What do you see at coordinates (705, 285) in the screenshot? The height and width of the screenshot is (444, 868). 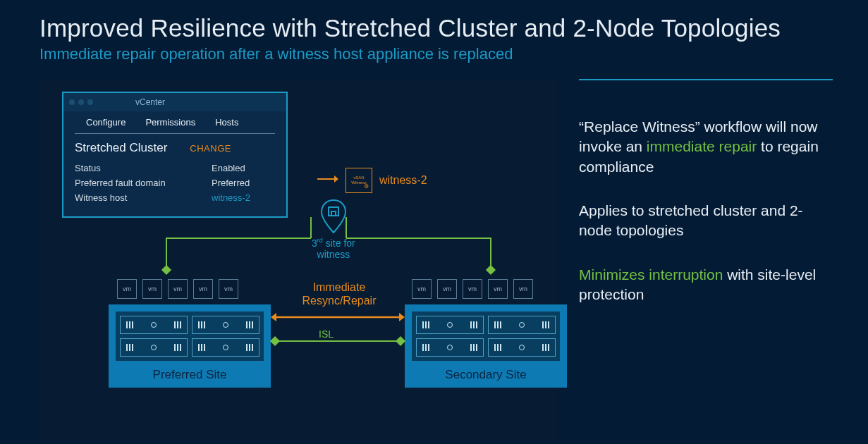 I see `bullet-text: Minimizes interruption with site-level p…` at bounding box center [705, 285].